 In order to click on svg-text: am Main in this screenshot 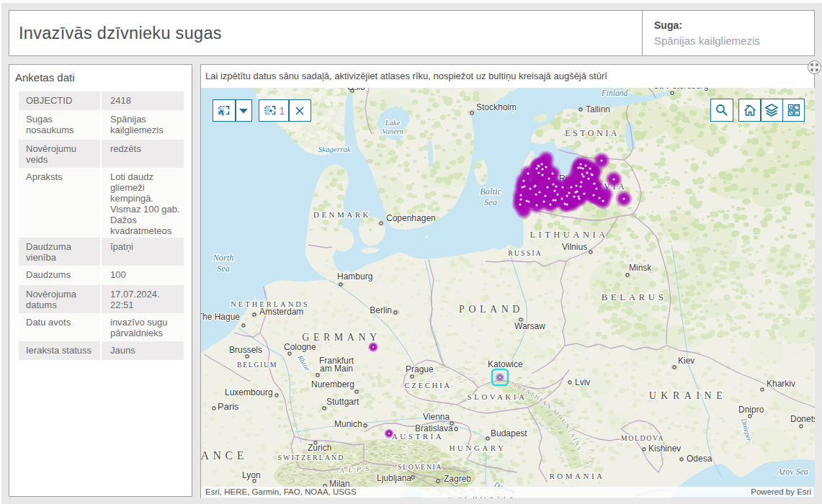, I will do `click(336, 369)`.